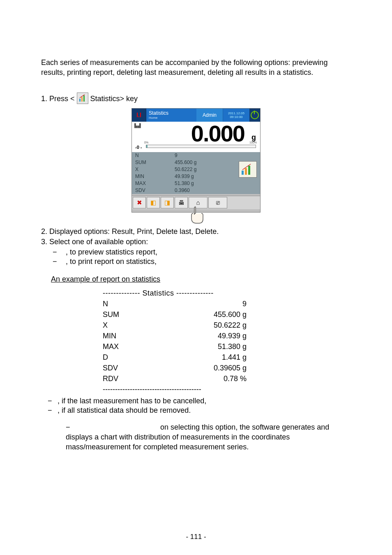 The height and width of the screenshot is (555, 392). Describe the element at coordinates (254, 137) in the screenshot. I see `reading-unit: g` at that location.